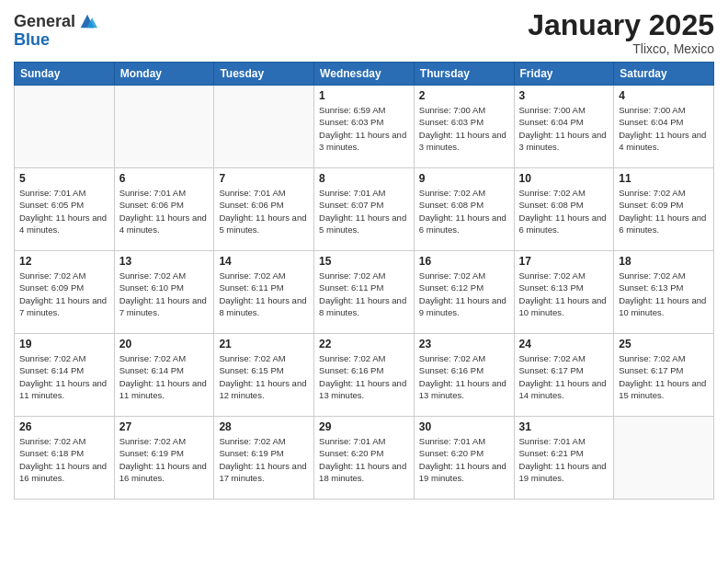  Describe the element at coordinates (64, 261) in the screenshot. I see `day-number: 12` at that location.